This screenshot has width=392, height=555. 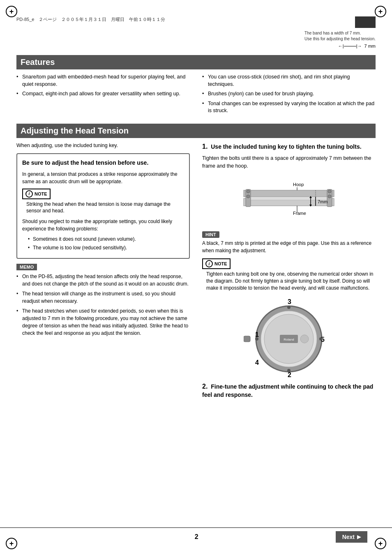 What do you see at coordinates (196, 537) in the screenshot?
I see `page-number: 2` at bounding box center [196, 537].